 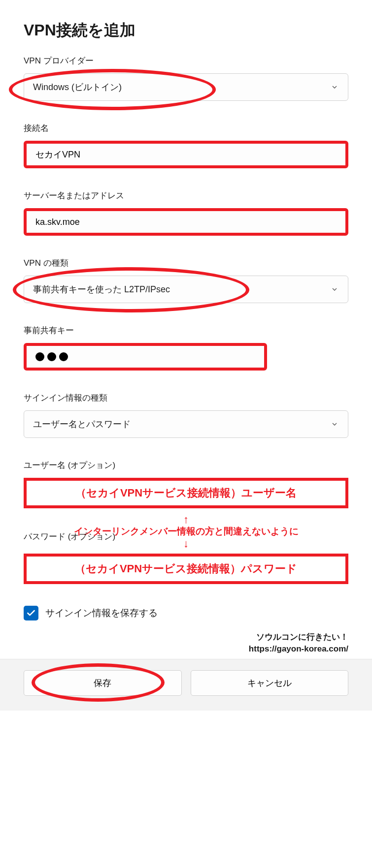 What do you see at coordinates (186, 155) in the screenshot?
I see `connection-name-input` at bounding box center [186, 155].